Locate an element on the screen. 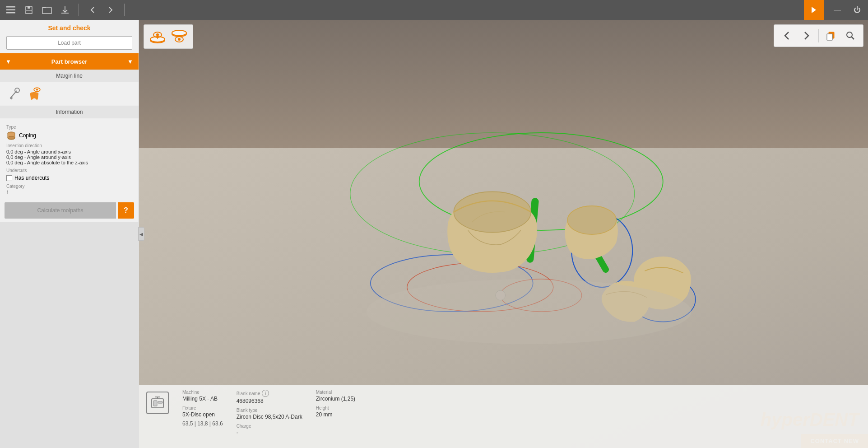 The height and width of the screenshot is (448, 868). sidebar-collapse-handle: ◀ is located at coordinates (141, 234).